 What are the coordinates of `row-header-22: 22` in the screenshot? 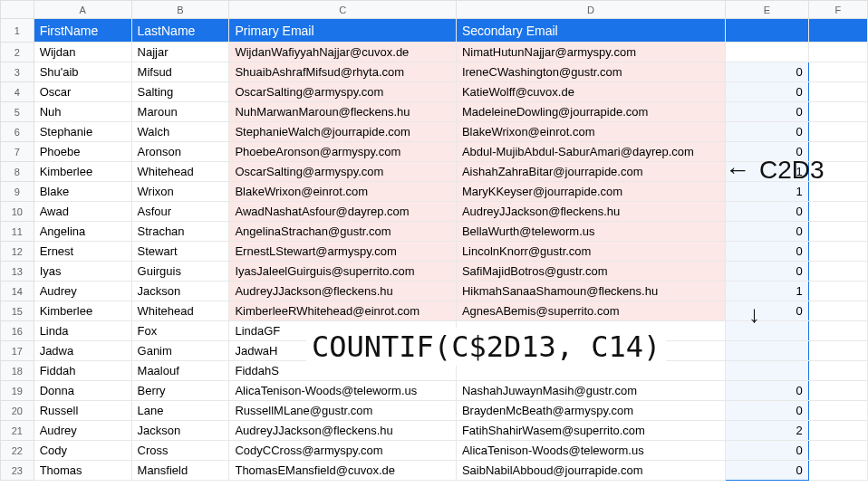 It's located at (18, 451).